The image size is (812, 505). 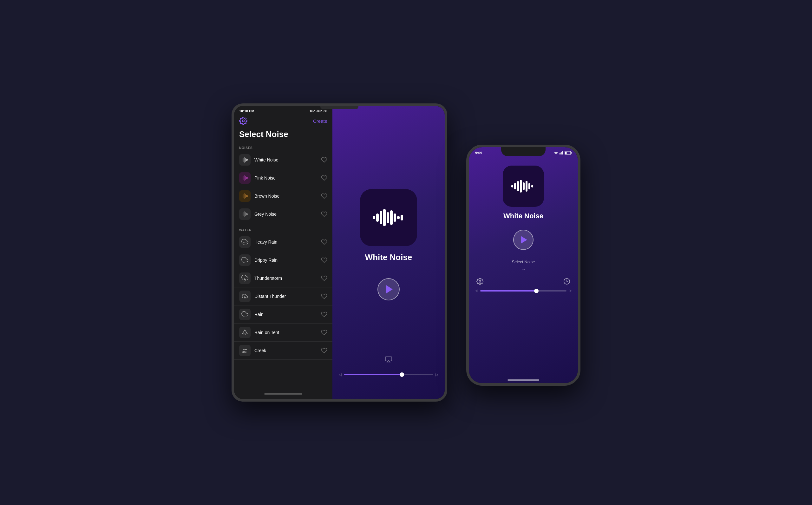 I want to click on list-item: Heavy Rain, so click(x=283, y=242).